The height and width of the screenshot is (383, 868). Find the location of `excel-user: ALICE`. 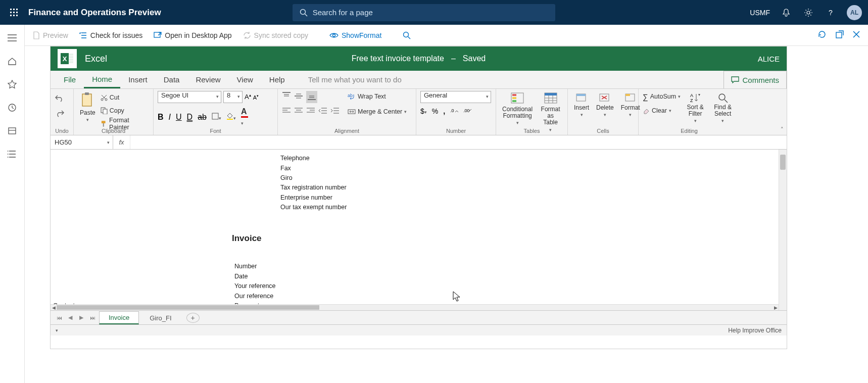

excel-user: ALICE is located at coordinates (769, 59).